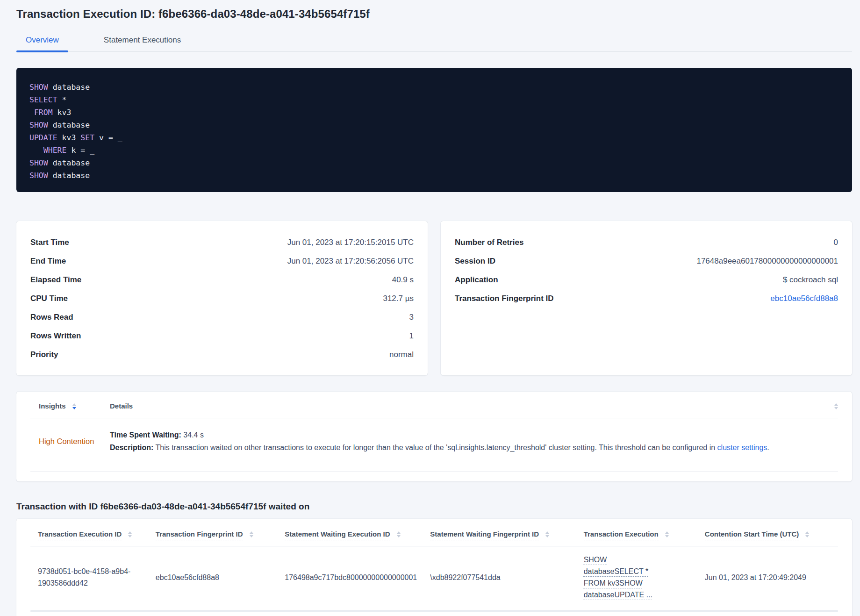 Image resolution: width=860 pixels, height=616 pixels. I want to click on column-header-statement-waiting-execution-id: Statement Waiting Execution ID, so click(357, 535).